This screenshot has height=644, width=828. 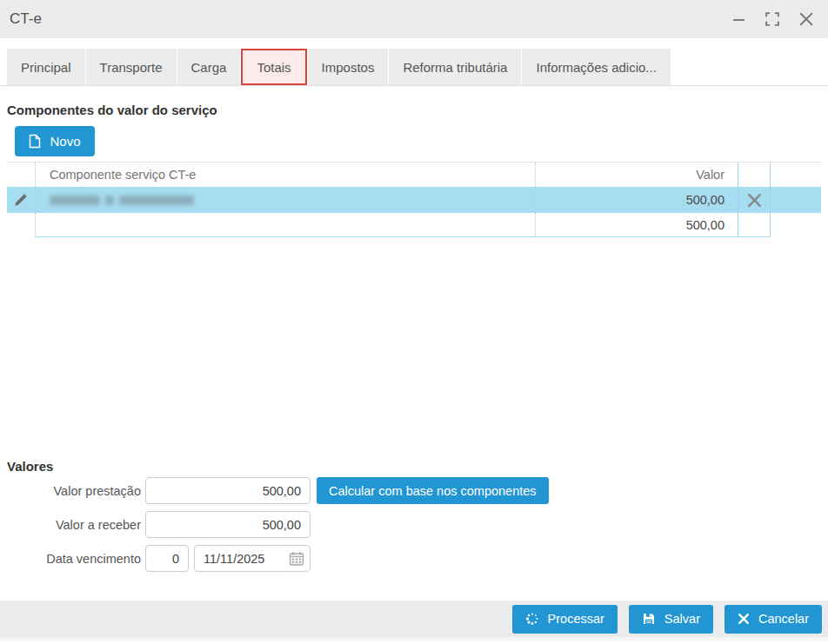 I want to click on valor-prestacao-label: Valor prestação, so click(x=70, y=491).